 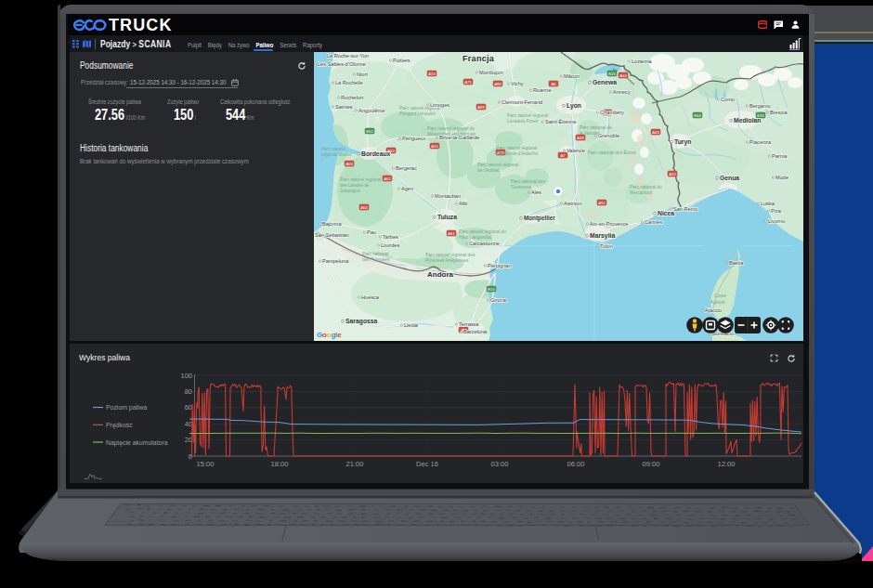 What do you see at coordinates (350, 191) in the screenshot?
I see `svg-text: Gascogne` at bounding box center [350, 191].